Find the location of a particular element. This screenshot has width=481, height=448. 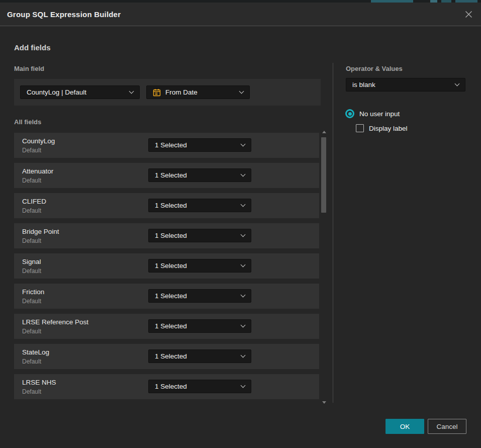

field-name: Signal is located at coordinates (85, 261).